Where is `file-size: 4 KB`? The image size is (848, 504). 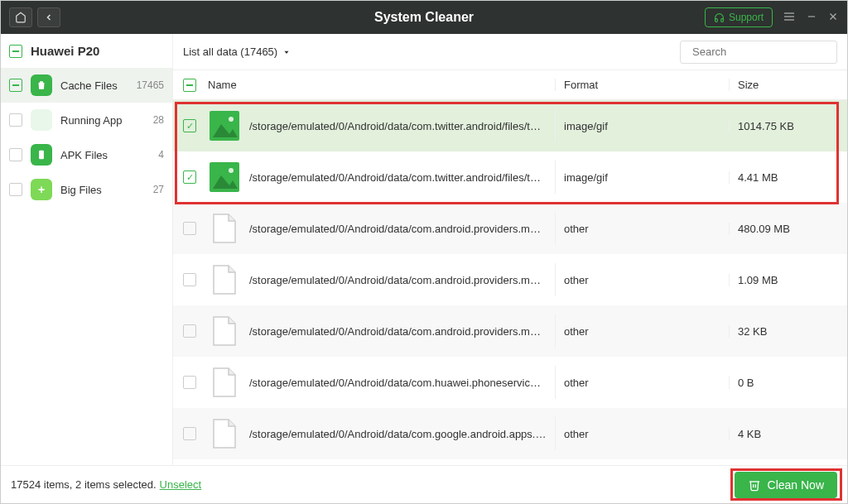 file-size: 4 KB is located at coordinates (783, 434).